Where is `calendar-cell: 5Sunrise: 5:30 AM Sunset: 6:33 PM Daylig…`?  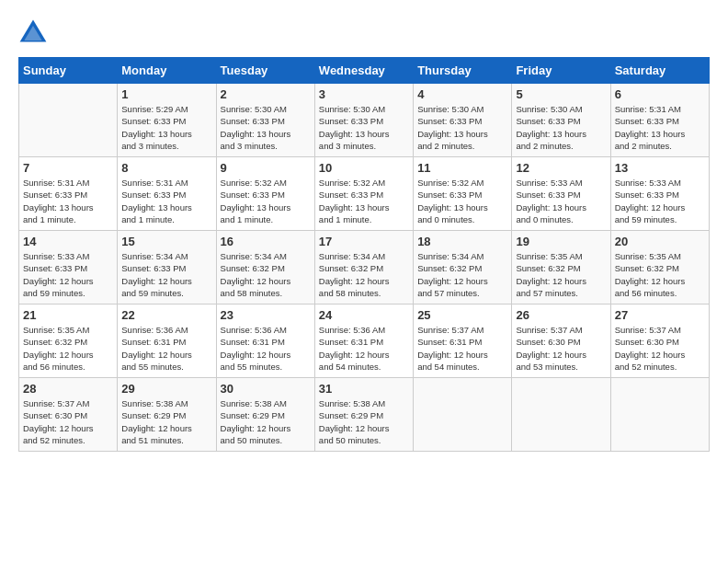
calendar-cell: 5Sunrise: 5:30 AM Sunset: 6:33 PM Daylig… is located at coordinates (561, 121).